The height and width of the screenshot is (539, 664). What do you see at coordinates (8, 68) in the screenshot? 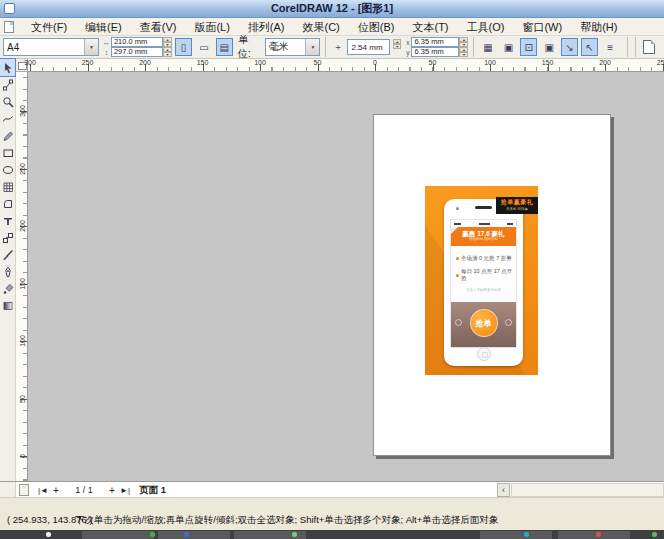
I see `pick-tool` at bounding box center [8, 68].